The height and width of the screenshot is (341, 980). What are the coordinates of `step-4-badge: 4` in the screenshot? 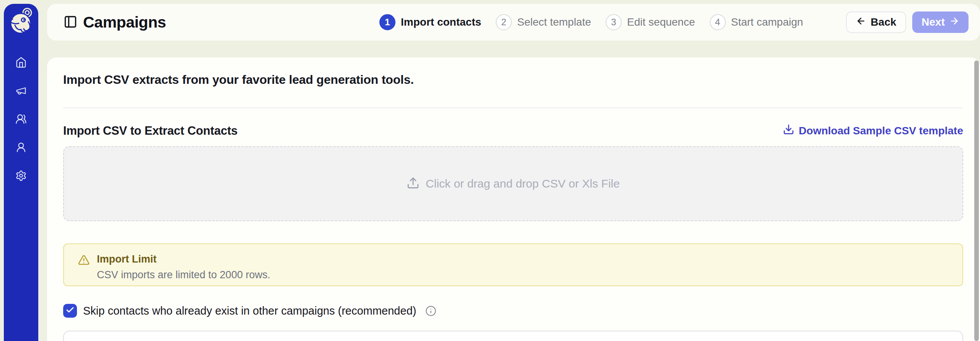 It's located at (718, 22).